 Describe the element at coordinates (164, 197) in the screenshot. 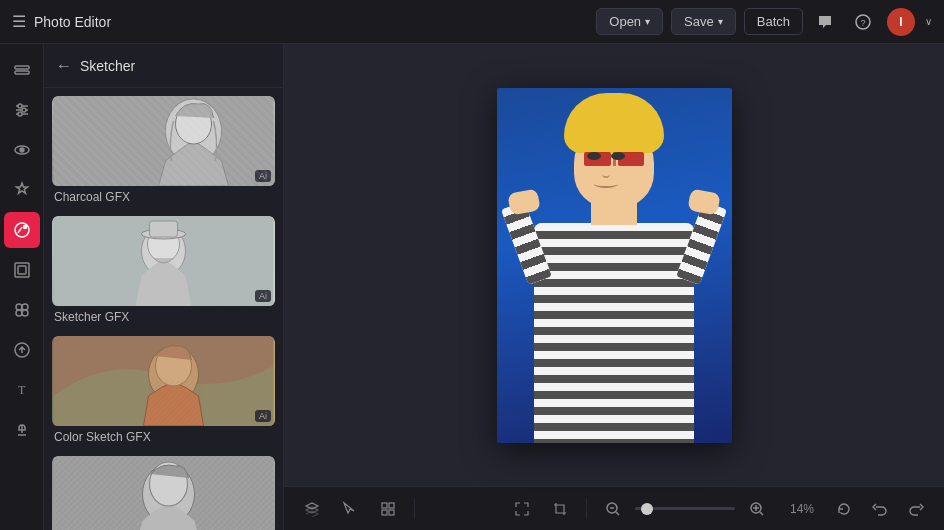

I see `effect-label-charcoal: Charcoal GFX` at that location.